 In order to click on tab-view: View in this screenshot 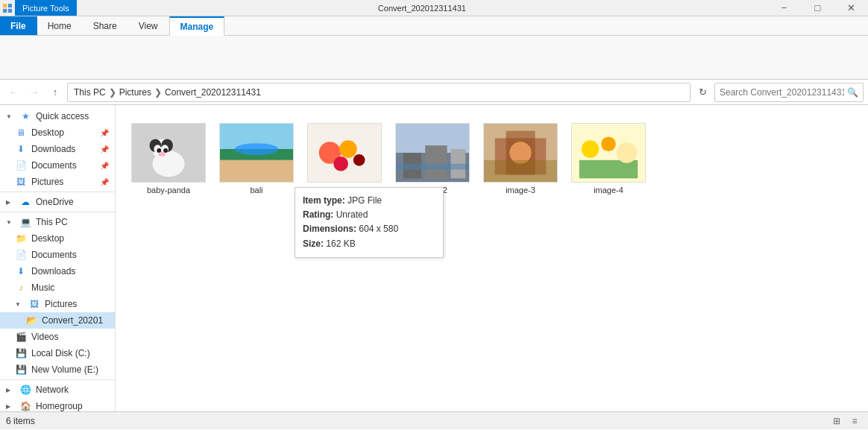, I will do `click(149, 25)`.